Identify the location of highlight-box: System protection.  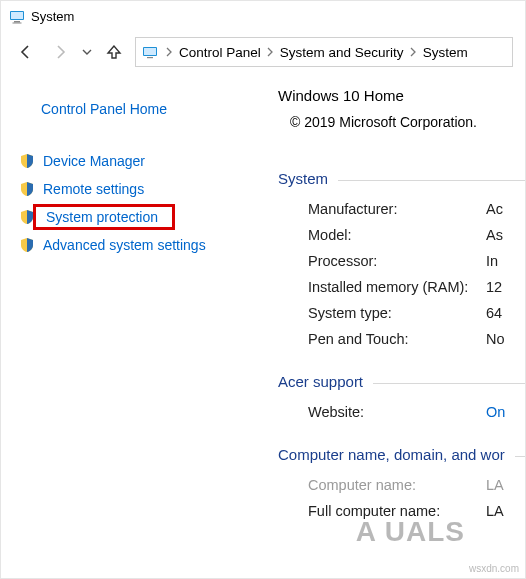
(104, 217).